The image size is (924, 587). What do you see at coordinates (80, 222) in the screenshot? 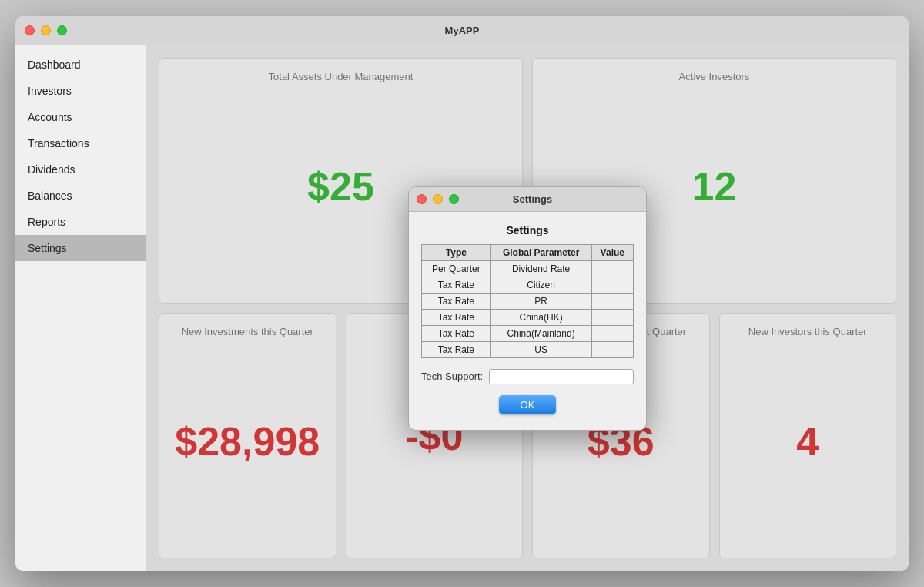
I see `sidebar-item-reports: Reports` at bounding box center [80, 222].